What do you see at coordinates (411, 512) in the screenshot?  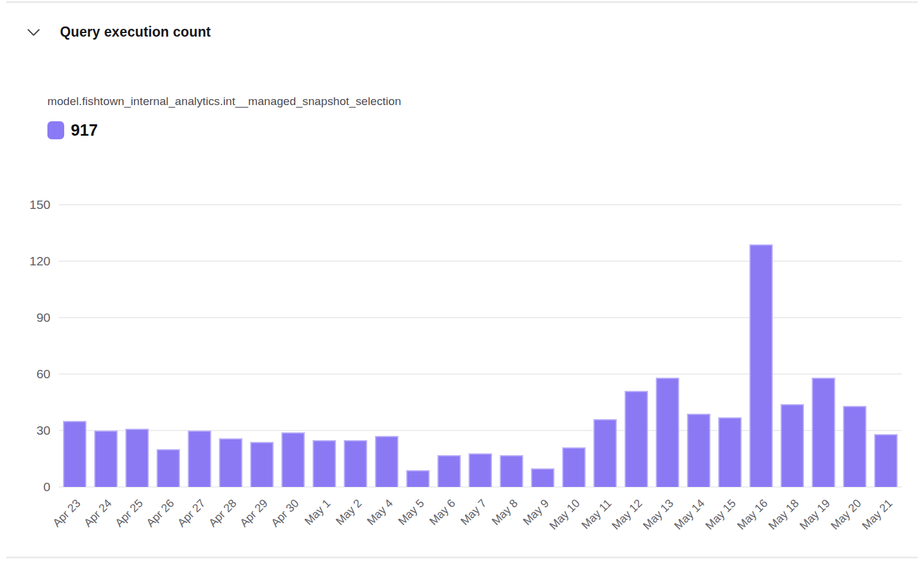 I see `x-tick-label-may-5: May 5` at bounding box center [411, 512].